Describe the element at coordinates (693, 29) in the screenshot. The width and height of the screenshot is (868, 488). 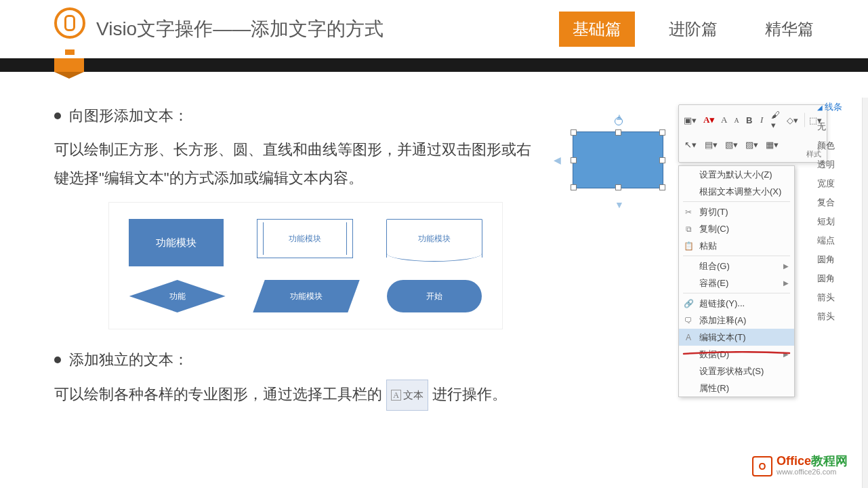
I see `tab-bar: 基础篇 进阶篇 精华篇` at that location.